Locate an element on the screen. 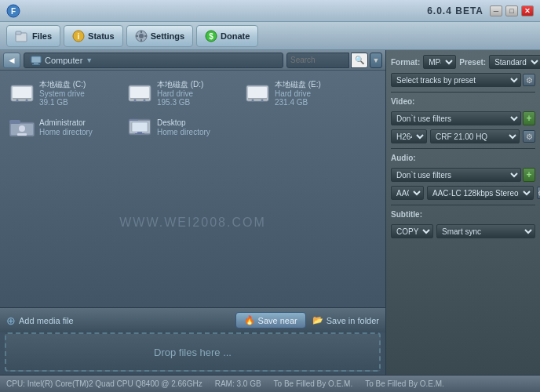 The width and height of the screenshot is (540, 392). format-select: MP4 is located at coordinates (440, 62).